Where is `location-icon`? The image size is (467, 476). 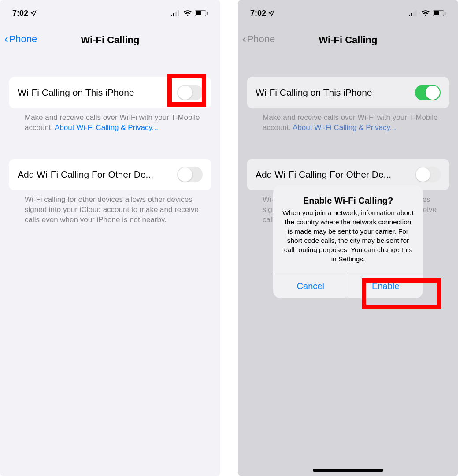 location-icon is located at coordinates (33, 13).